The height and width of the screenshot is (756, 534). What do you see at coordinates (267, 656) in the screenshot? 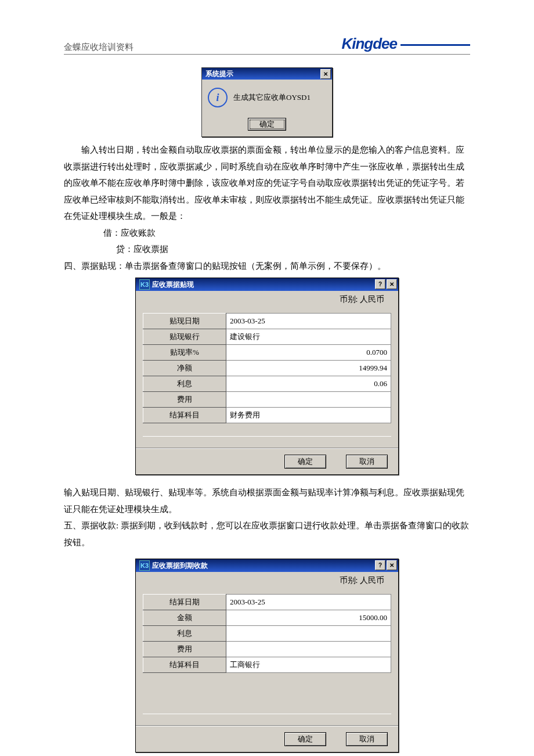
I see `bill-collection-dialog: K3 应收票据到期收款 ? ✕ 币别: 人民币 结算日期2003-03-25金额…` at bounding box center [267, 656].